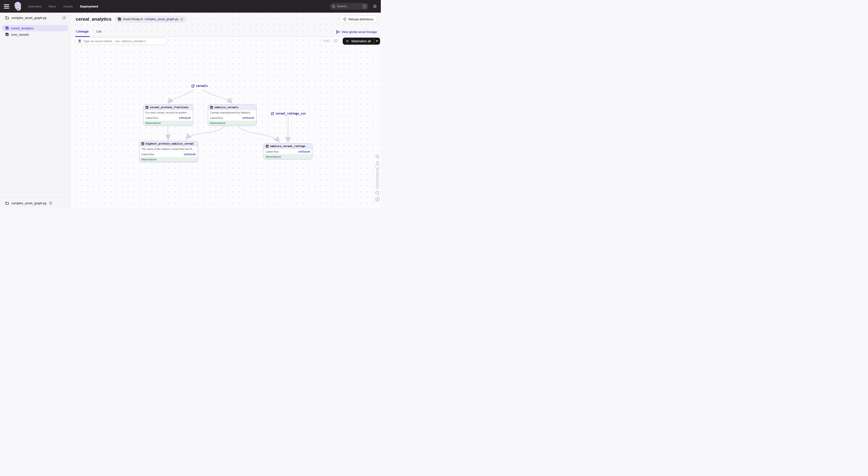 The image size is (868, 476). What do you see at coordinates (35, 18) in the screenshot?
I see `sidebar-code-location: complex_asset_graph.py 2` at bounding box center [35, 18].